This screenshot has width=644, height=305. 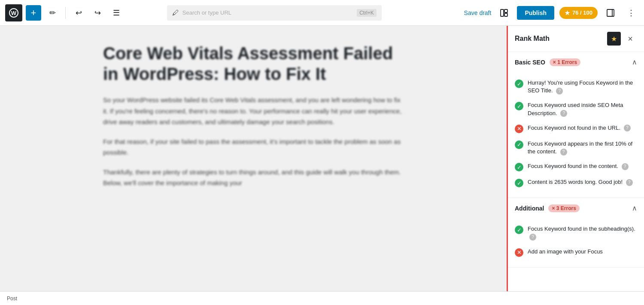 What do you see at coordinates (268, 13) in the screenshot?
I see `search-placeholder: Search or type URL` at bounding box center [268, 13].